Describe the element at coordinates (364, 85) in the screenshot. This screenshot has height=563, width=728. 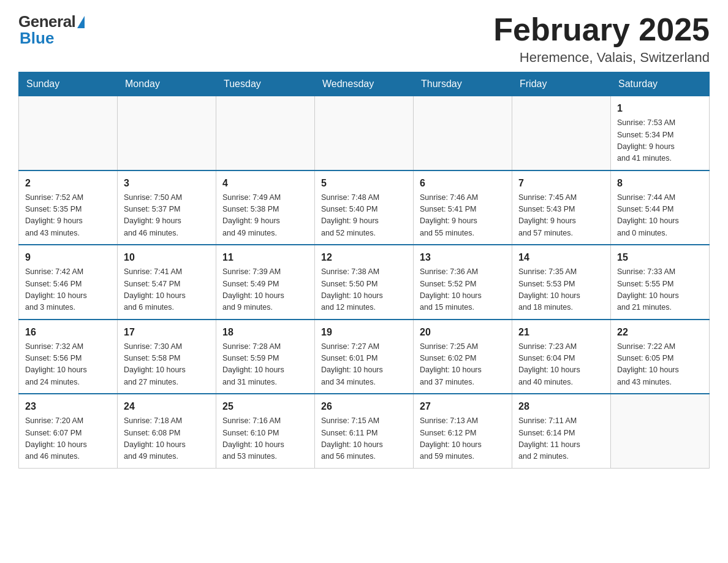
I see `days-of-week-row: SundayMondayTuesdayWednesdayThursdayFrid…` at that location.